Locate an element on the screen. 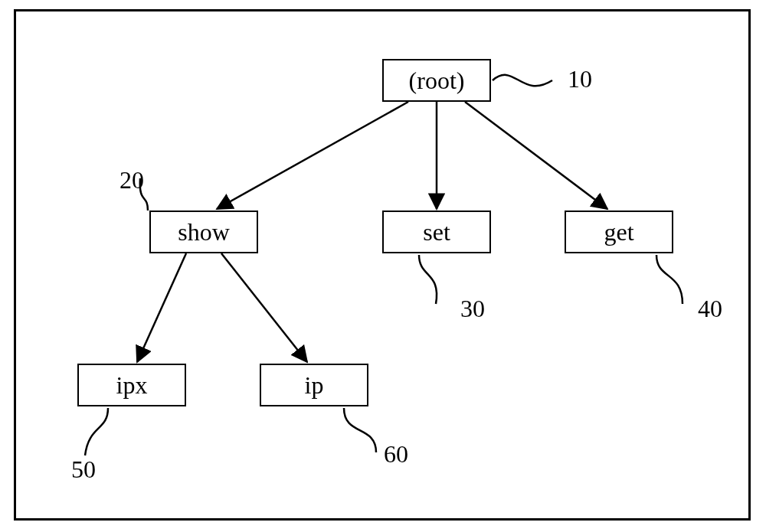 This screenshot has width=766, height=532. node-ip: ip is located at coordinates (314, 385).